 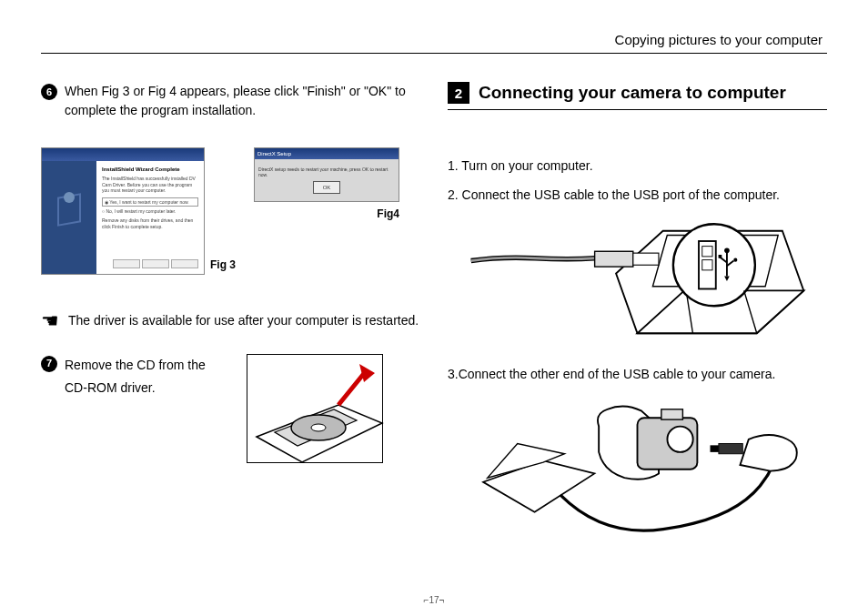 I want to click on section-2-number: 2, so click(x=459, y=93).